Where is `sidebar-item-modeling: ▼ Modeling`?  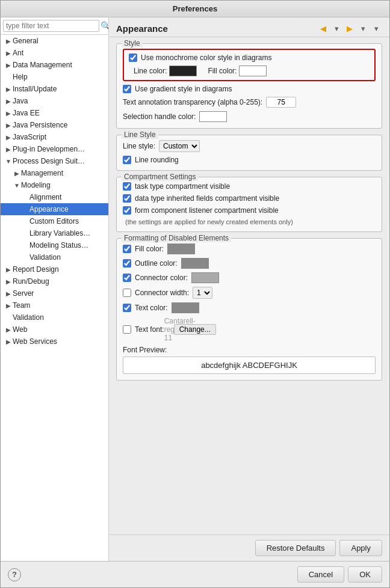 sidebar-item-modeling: ▼ Modeling is located at coordinates (54, 185).